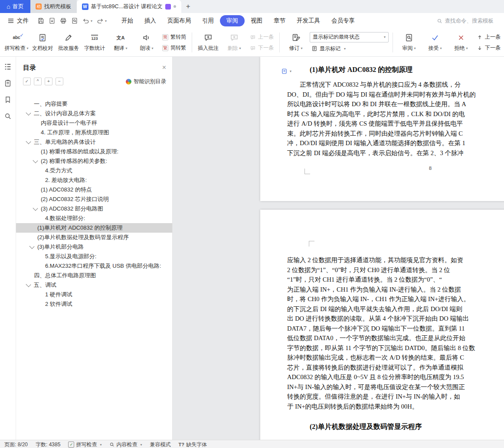  I want to click on tab-dev-tools: 开发工具, so click(308, 21).